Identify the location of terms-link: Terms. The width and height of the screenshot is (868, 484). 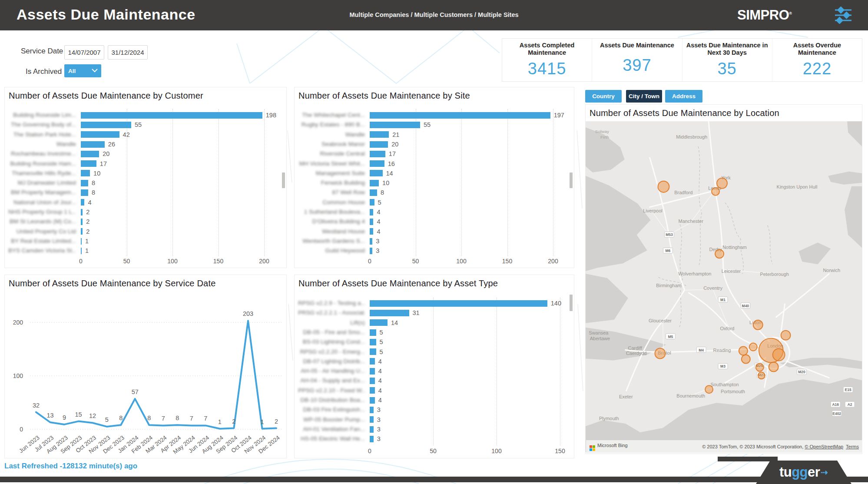
(852, 447).